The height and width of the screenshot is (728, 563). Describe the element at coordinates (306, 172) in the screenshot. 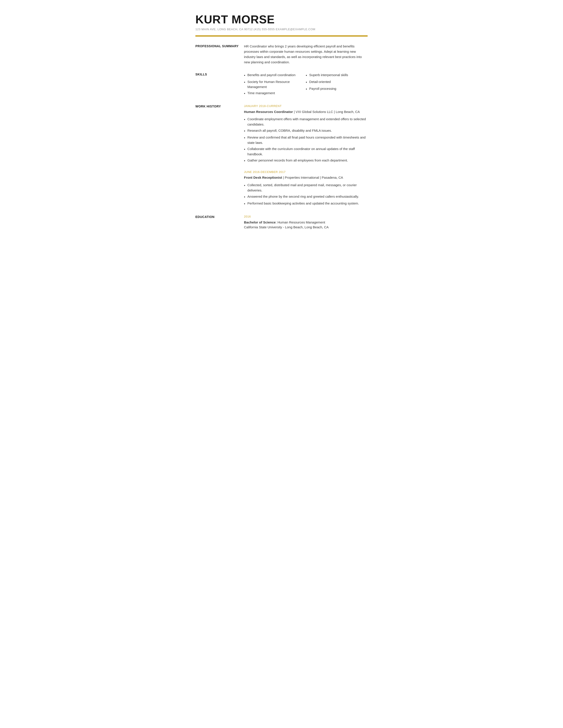

I see `job-date: JUNE 2016-DECEMBER 2017` at that location.